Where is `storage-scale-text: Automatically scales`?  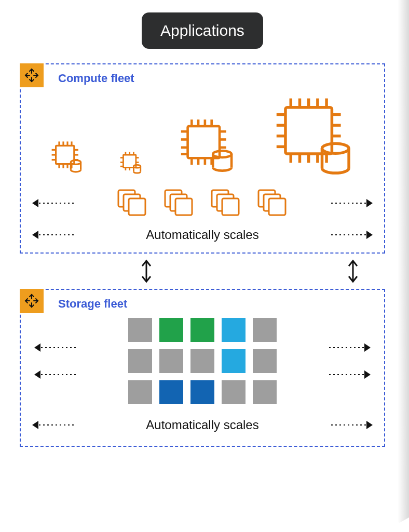
storage-scale-text: Automatically scales is located at coordinates (202, 425).